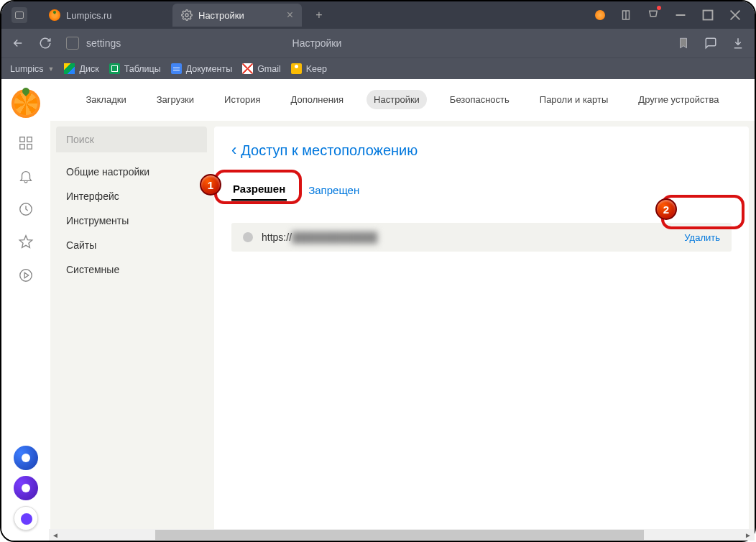 This screenshot has width=756, height=542. Describe the element at coordinates (259, 190) in the screenshot. I see `tab-allowed: Разрешен` at that location.